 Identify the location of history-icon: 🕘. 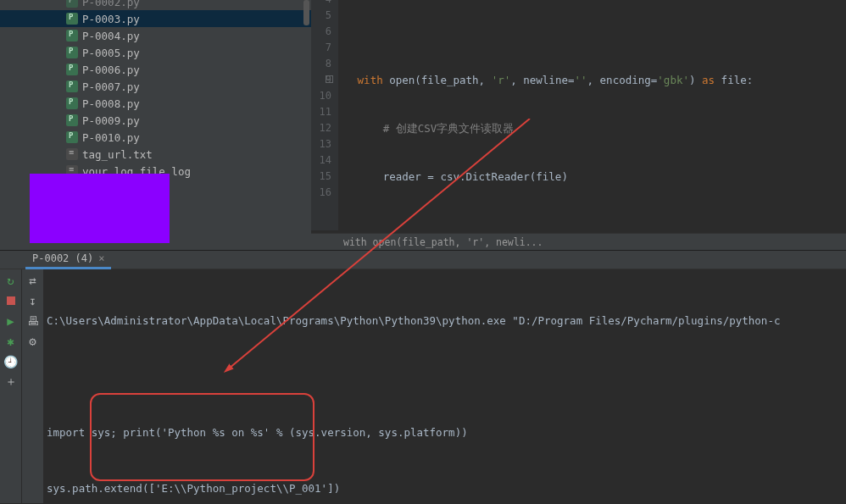
(11, 362).